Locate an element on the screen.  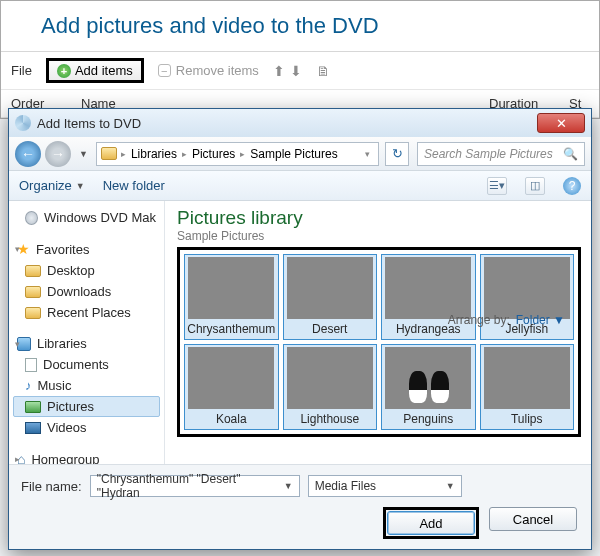
arrow-up-icon: ⬆ is located at coordinates (279, 71).